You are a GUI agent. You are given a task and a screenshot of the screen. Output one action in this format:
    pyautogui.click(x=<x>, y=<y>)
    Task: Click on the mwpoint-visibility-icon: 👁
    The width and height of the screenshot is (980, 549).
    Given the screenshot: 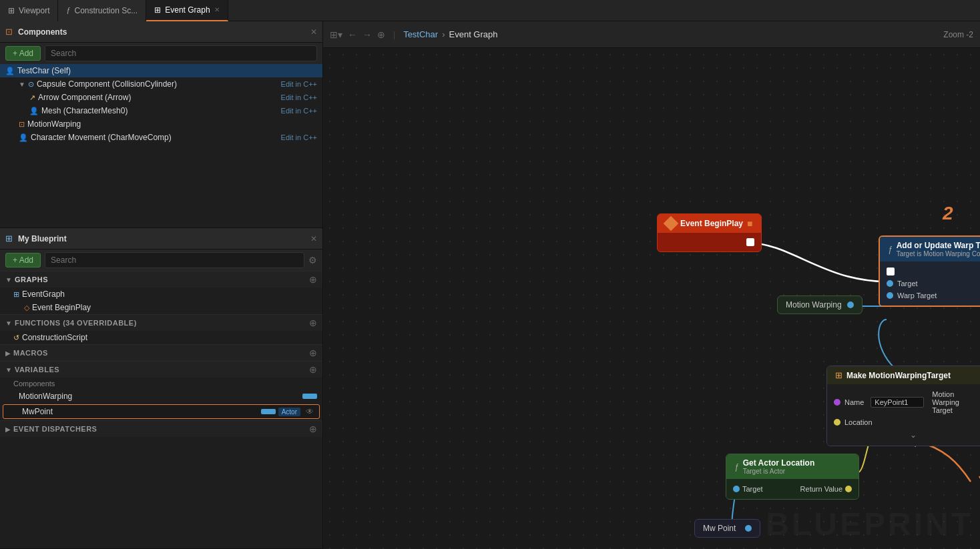 What is the action you would take?
    pyautogui.click(x=310, y=412)
    